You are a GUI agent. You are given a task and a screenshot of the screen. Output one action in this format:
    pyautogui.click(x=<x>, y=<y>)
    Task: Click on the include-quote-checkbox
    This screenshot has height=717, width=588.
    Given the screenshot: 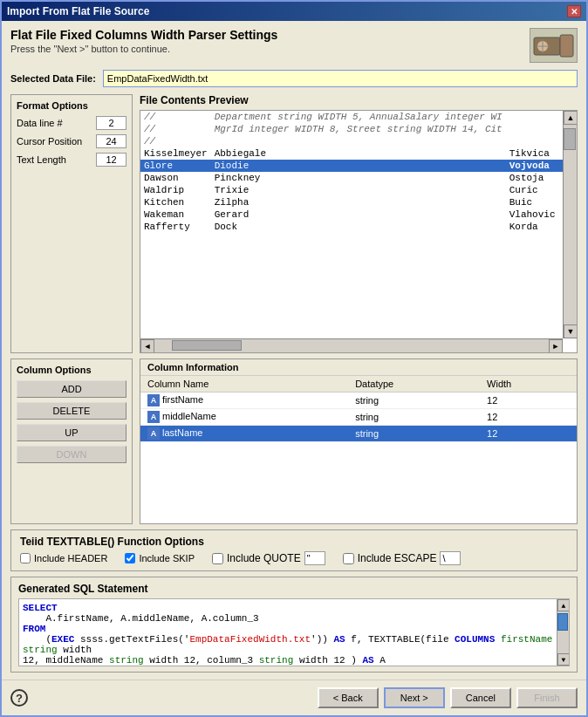 What is the action you would take?
    pyautogui.click(x=218, y=558)
    